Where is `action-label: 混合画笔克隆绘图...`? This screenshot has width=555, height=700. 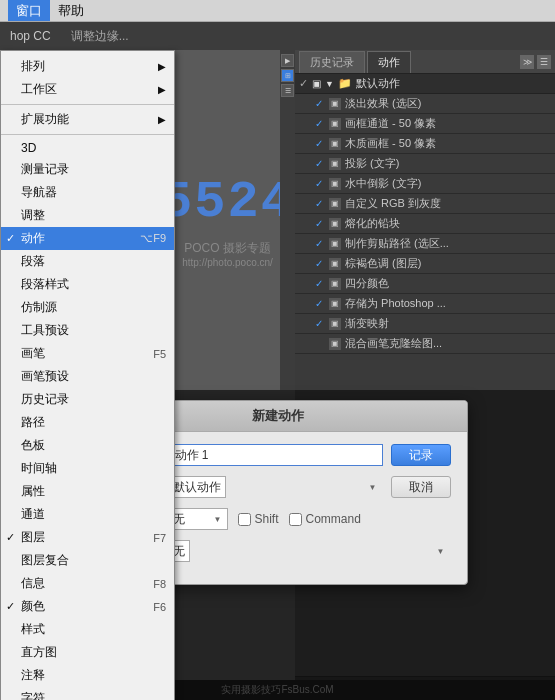
action-label: 混合画笔克隆绘图... is located at coordinates (394, 344).